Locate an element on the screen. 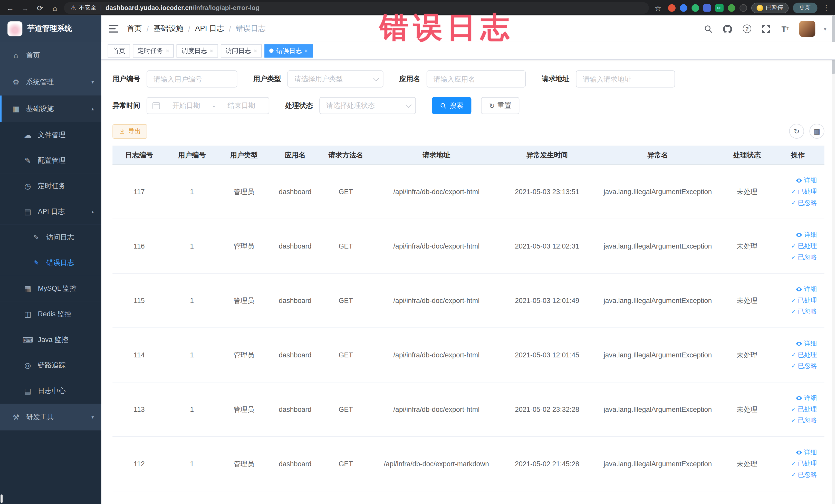  sidebar-collapse-button is located at coordinates (114, 29).